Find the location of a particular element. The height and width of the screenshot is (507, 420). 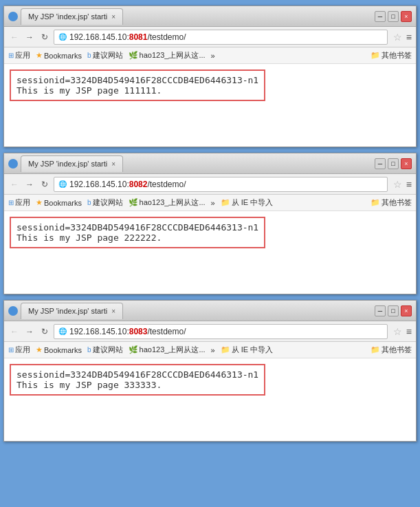

tab-label-2: My JSP 'index.jsp' starti is located at coordinates (67, 164).